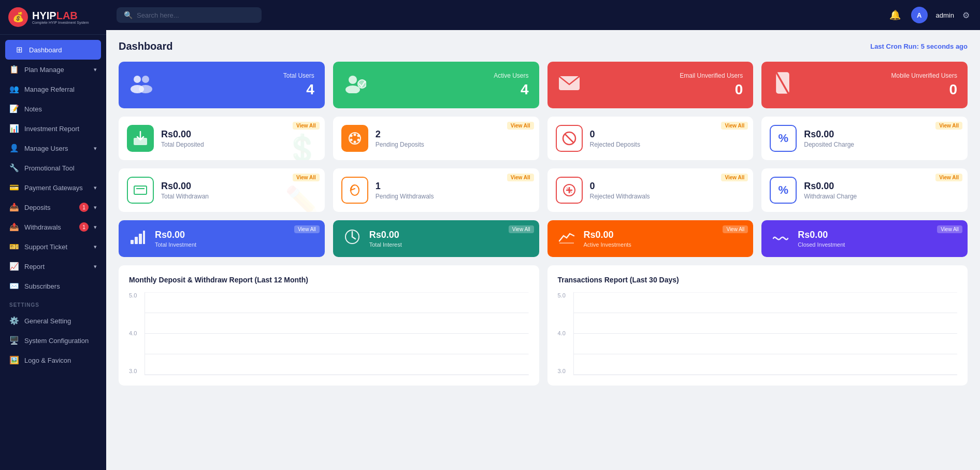 Image resolution: width=980 pixels, height=470 pixels. I want to click on sidebar-item-notes: 📝 Notes, so click(53, 109).